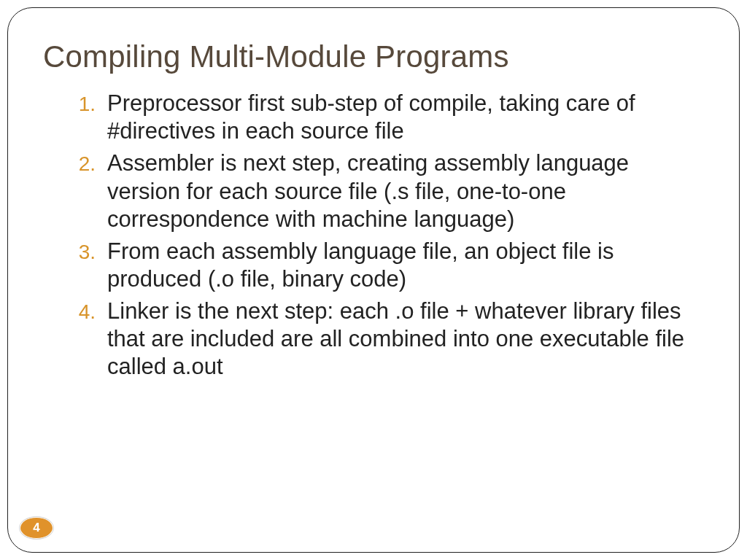 This screenshot has height=560, width=747. I want to click on list-text: From each assembly language file, an obj…, so click(406, 265).